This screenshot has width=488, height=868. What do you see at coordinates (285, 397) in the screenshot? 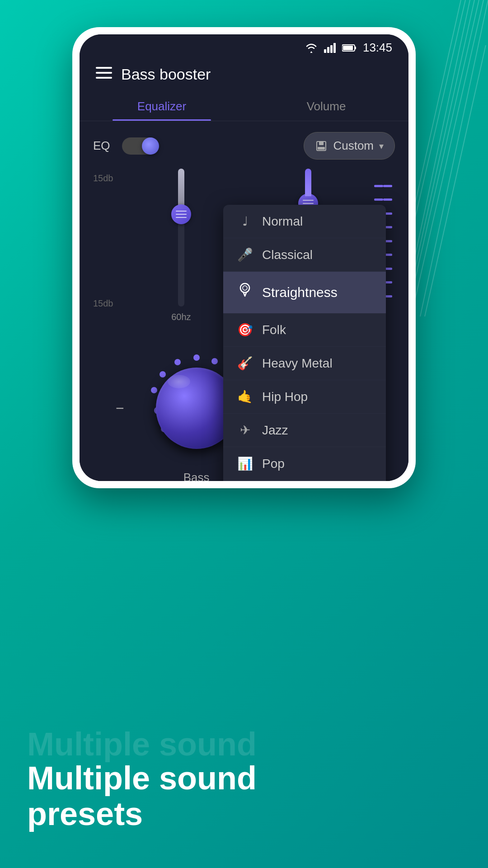
I see `preset-hip-hop-label: Hip Hop` at bounding box center [285, 397].